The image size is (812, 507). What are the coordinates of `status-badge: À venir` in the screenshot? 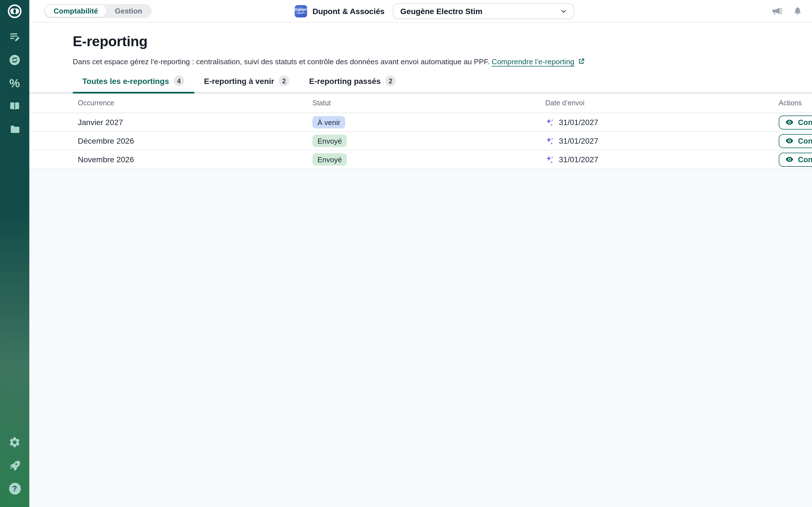 It's located at (329, 122).